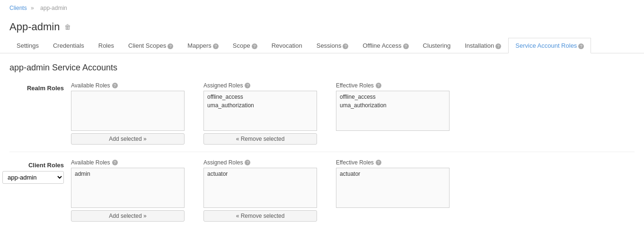 The height and width of the screenshot is (249, 644). Describe the element at coordinates (255, 46) in the screenshot. I see `scope-help-icon: ?` at that location.